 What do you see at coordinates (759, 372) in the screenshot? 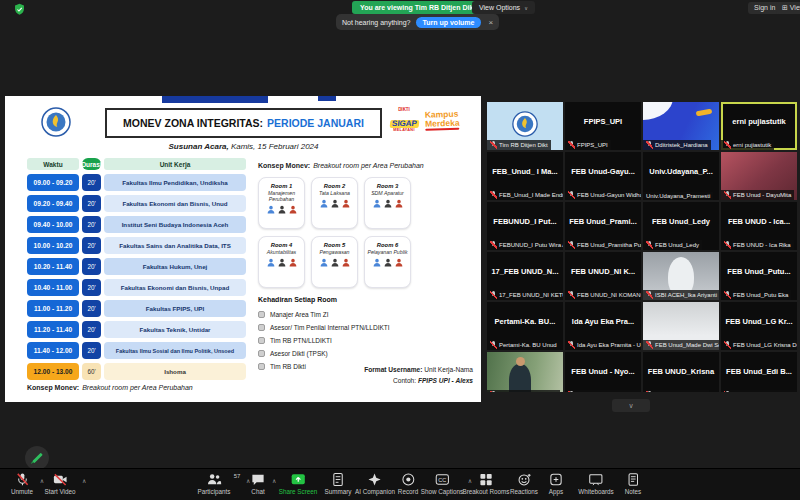
I see `participant-tile: FEB Unud_Edi B...FEB Unud_Edi Budiawan` at bounding box center [759, 372].